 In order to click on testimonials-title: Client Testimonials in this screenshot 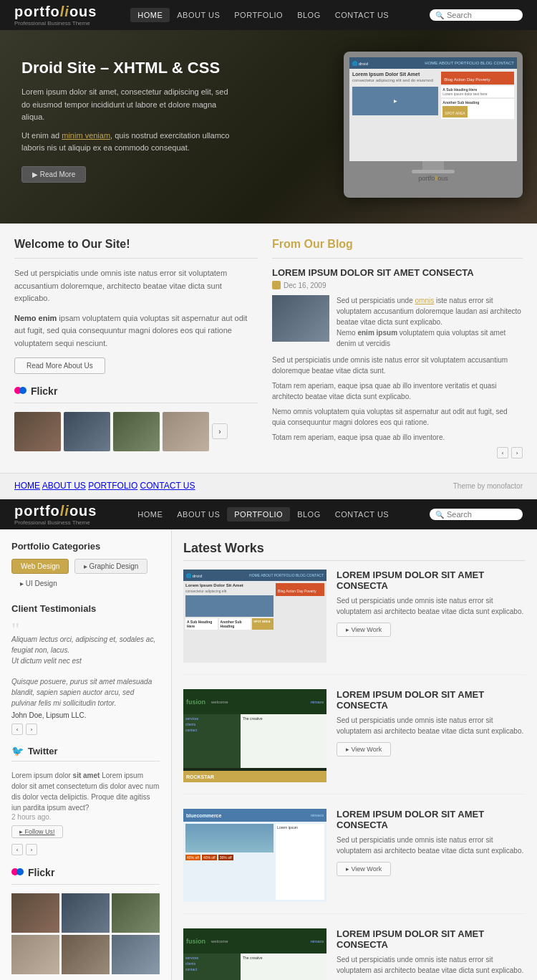, I will do `click(86, 609)`.